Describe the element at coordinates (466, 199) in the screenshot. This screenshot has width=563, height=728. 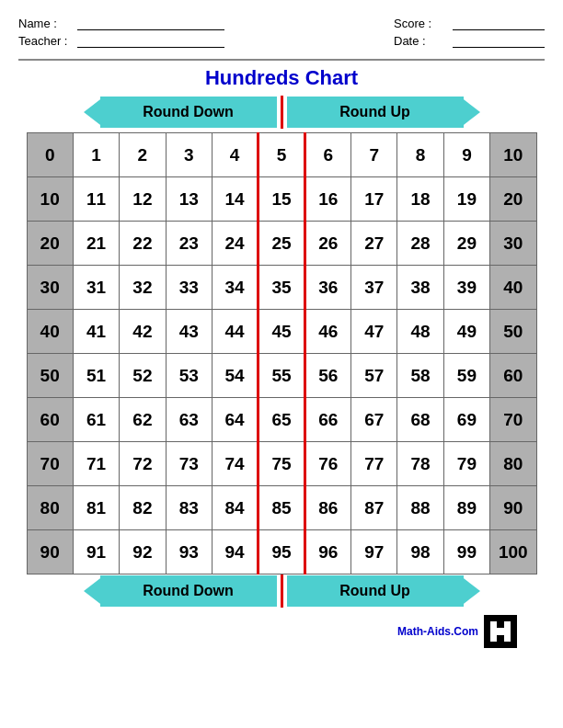
I see `table-cell: 19` at that location.